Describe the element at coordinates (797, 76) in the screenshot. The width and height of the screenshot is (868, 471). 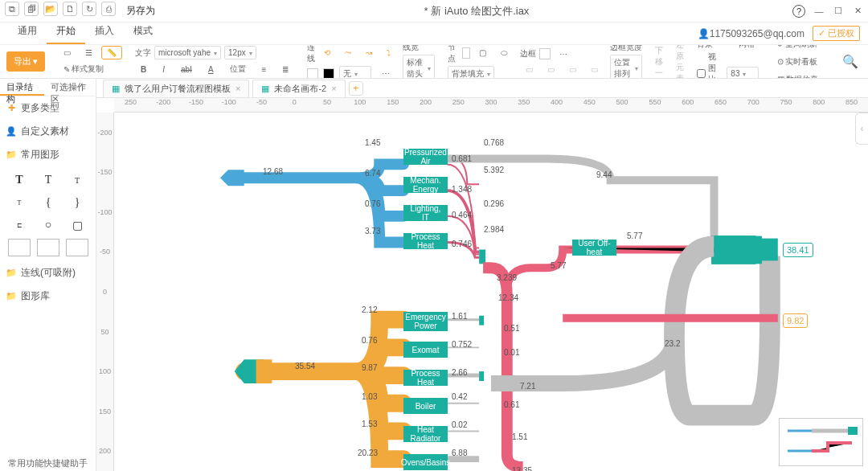
I see `datasim-button: ▦数据仿真` at that location.